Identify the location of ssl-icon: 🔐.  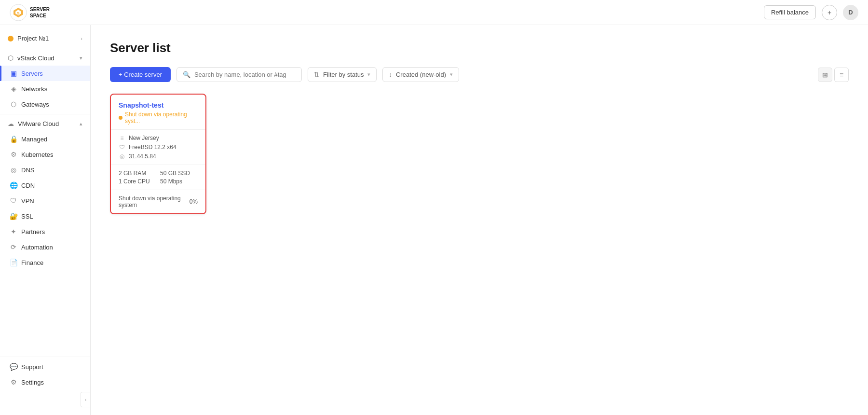
(14, 216).